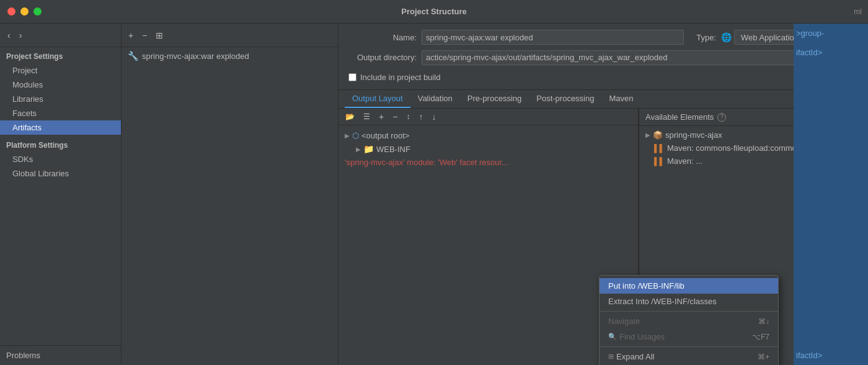  Describe the element at coordinates (61, 128) in the screenshot. I see `sidebar-item-artifacts: Artifacts` at that location.